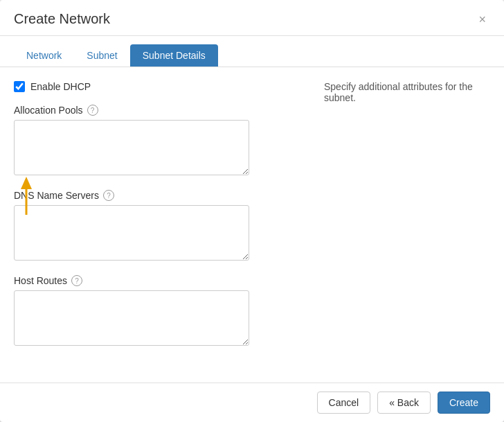  What do you see at coordinates (252, 402) in the screenshot?
I see `modal-footer: Cancel « Back Create` at bounding box center [252, 402].